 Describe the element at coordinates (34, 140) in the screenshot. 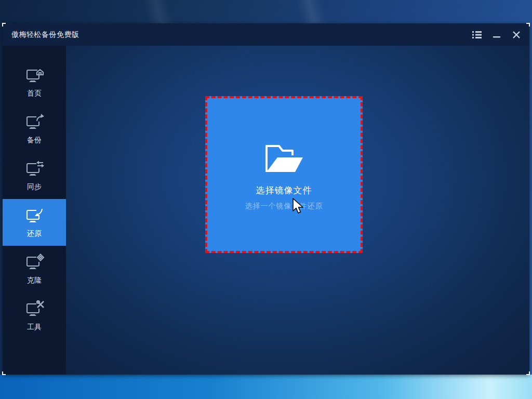

I see `sidebar-item-label: 备份` at that location.